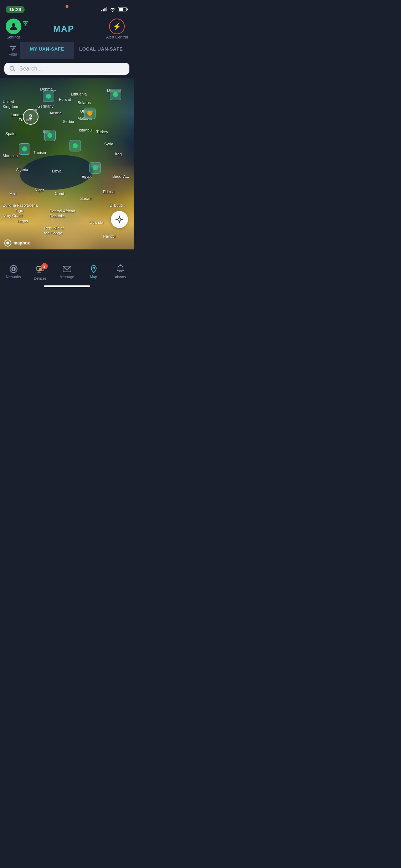 This screenshot has height=868, width=401. Describe the element at coordinates (31, 205) in the screenshot. I see `label-nigeria: Nigeria` at that location.